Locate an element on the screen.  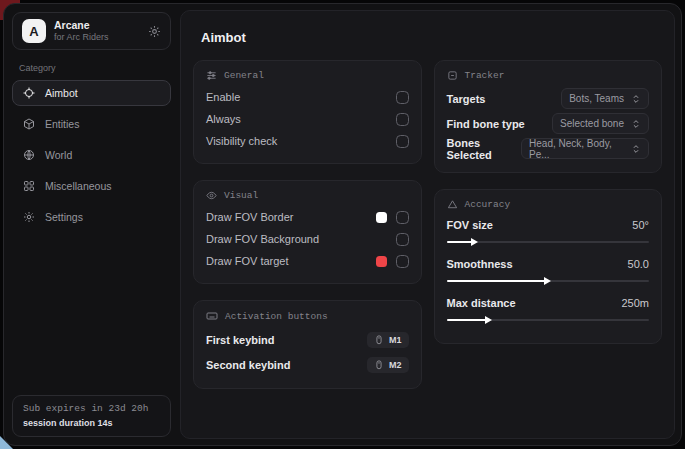
brand-text: Arcane for Arc Riders is located at coordinates (82, 31).